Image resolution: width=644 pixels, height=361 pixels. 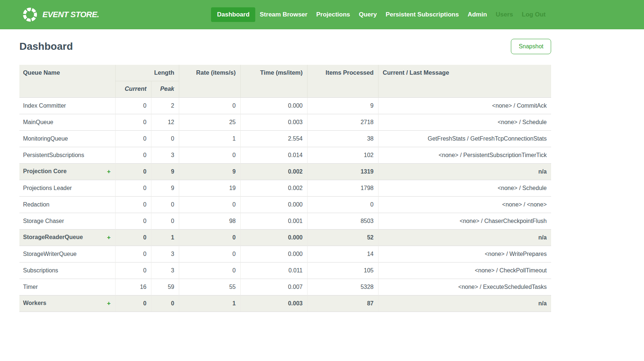 I want to click on nav-item-dashboard: Dashboard, so click(x=233, y=15).